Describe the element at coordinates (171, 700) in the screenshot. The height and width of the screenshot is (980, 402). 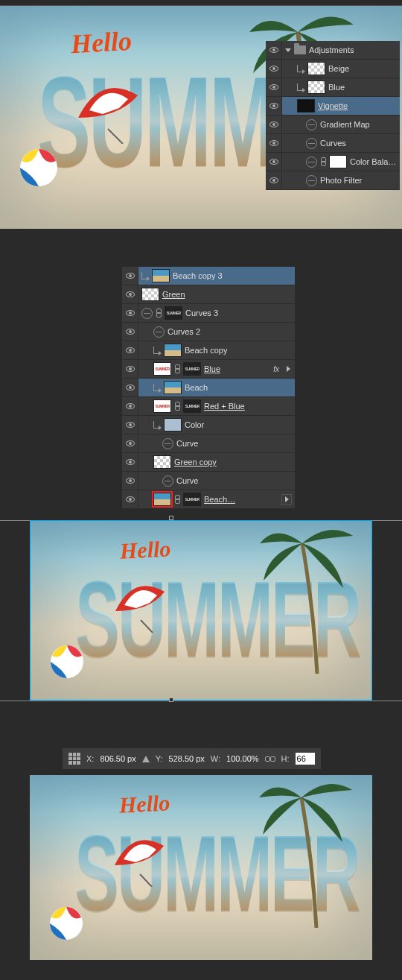
I see `transform-handle-bottom` at that location.